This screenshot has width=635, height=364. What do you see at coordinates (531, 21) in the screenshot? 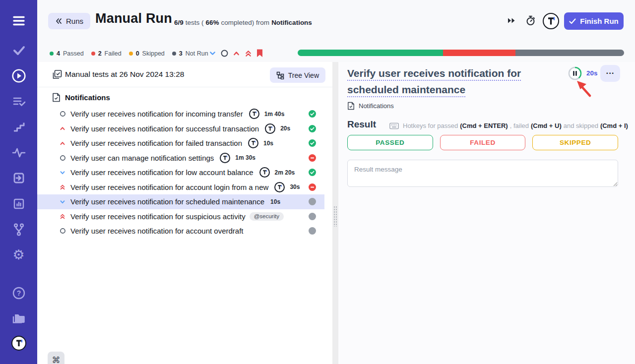
I see `stopwatch-icon` at bounding box center [531, 21].